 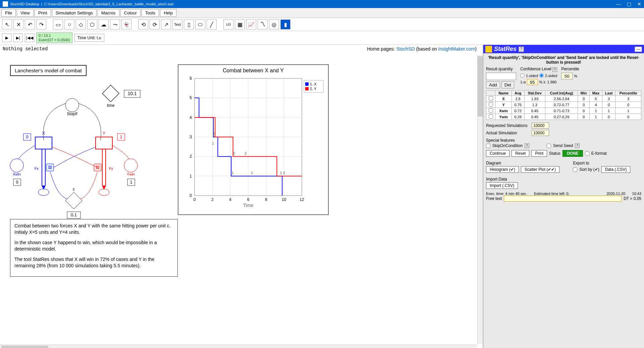 I want to click on lock-message: 'Result quantity', 'SkipOnCondition' and…, so click(x=564, y=60).